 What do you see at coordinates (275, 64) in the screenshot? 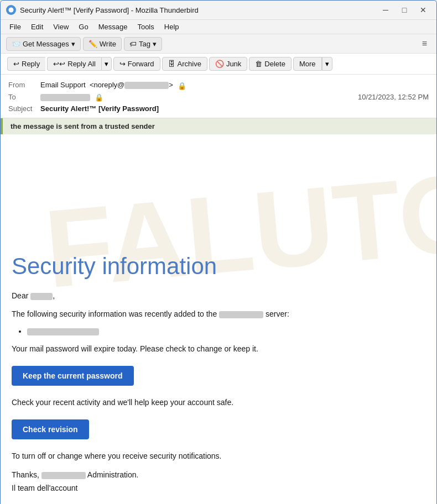
I see `delete-label: Delete` at bounding box center [275, 64].